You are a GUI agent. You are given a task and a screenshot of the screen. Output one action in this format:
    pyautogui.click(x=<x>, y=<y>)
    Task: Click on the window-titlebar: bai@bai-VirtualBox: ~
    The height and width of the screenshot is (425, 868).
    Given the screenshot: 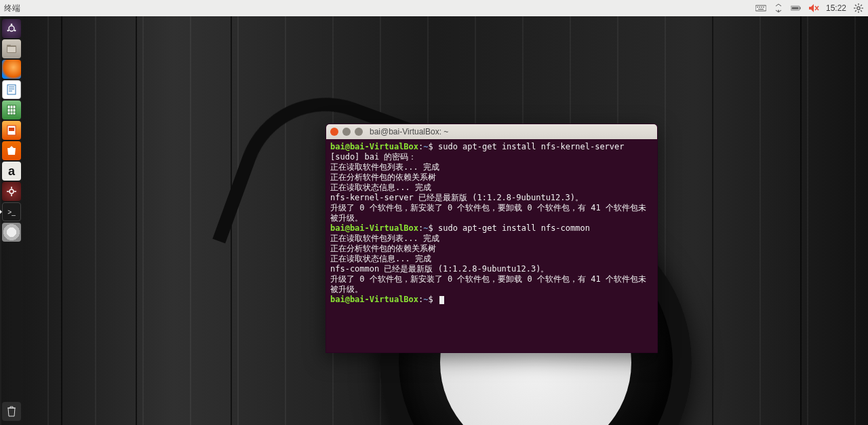 What is the action you would take?
    pyautogui.click(x=492, y=132)
    